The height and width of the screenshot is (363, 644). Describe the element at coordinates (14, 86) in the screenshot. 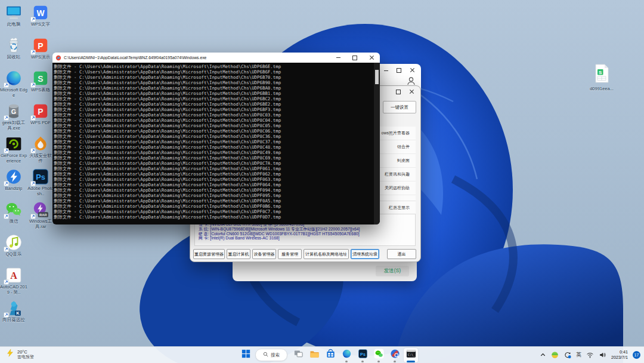

I see `desktop-icon-edge: Microsoft Edge` at that location.